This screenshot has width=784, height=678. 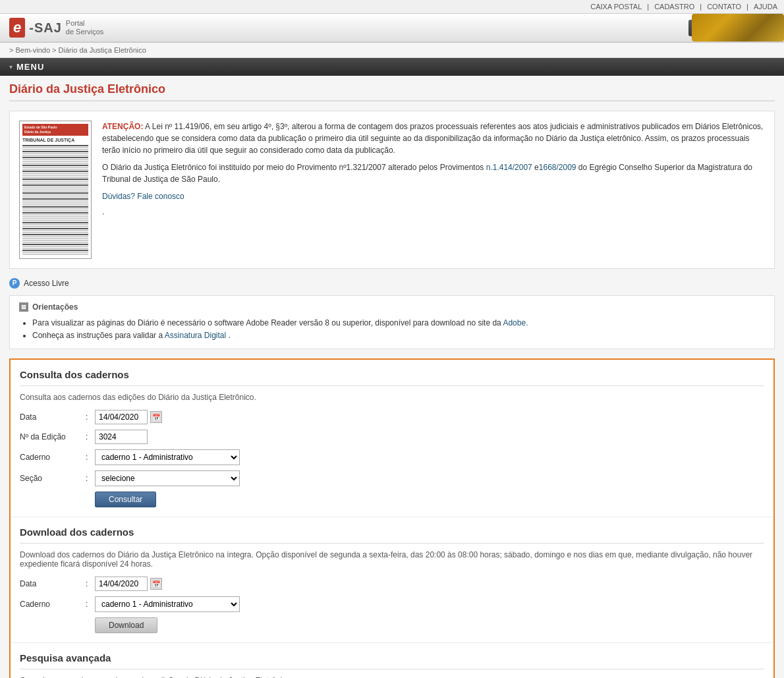 I want to click on logo-subtitle: Portal de Serviços, so click(x=84, y=28).